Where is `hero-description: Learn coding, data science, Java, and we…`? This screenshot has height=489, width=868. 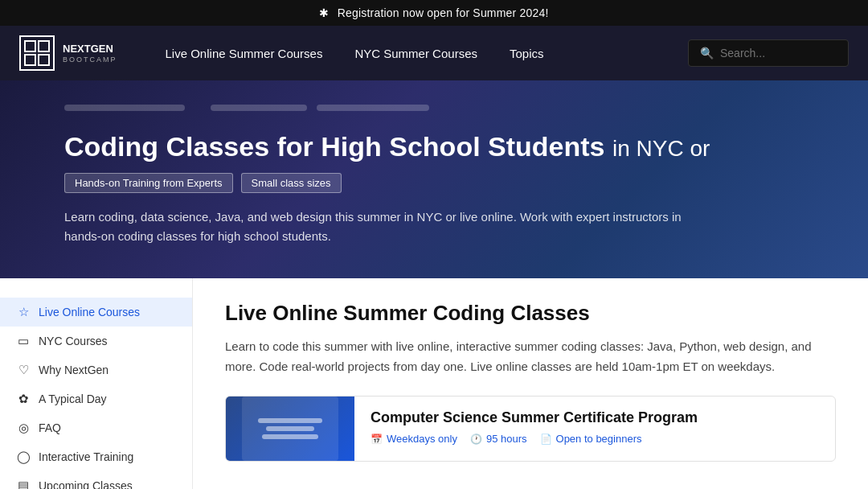
hero-description: Learn coding, data science, Java, and we… is located at coordinates (378, 227).